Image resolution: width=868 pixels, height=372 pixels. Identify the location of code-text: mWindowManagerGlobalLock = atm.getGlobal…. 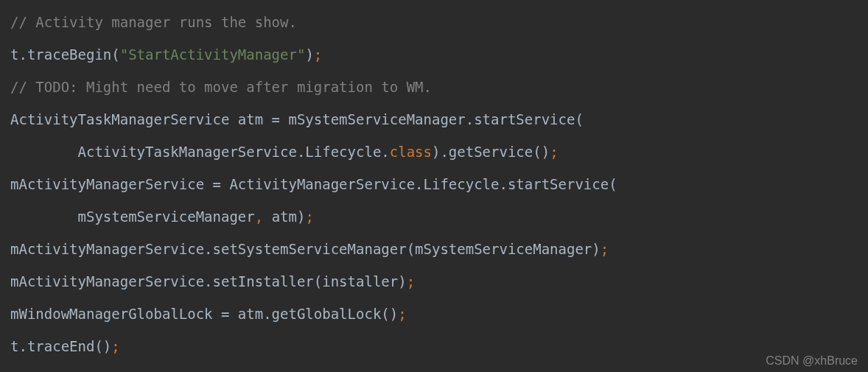
(204, 314).